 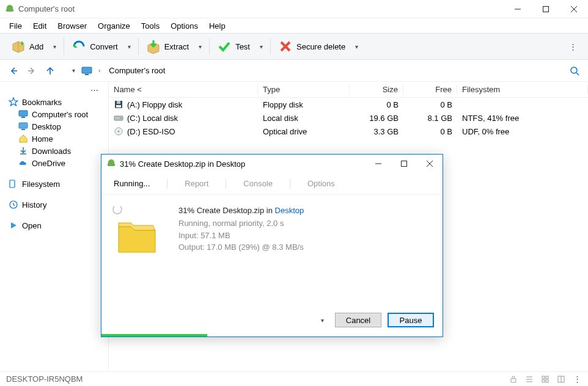 What do you see at coordinates (218, 26) in the screenshot?
I see `menu-help: Help` at bounding box center [218, 26].